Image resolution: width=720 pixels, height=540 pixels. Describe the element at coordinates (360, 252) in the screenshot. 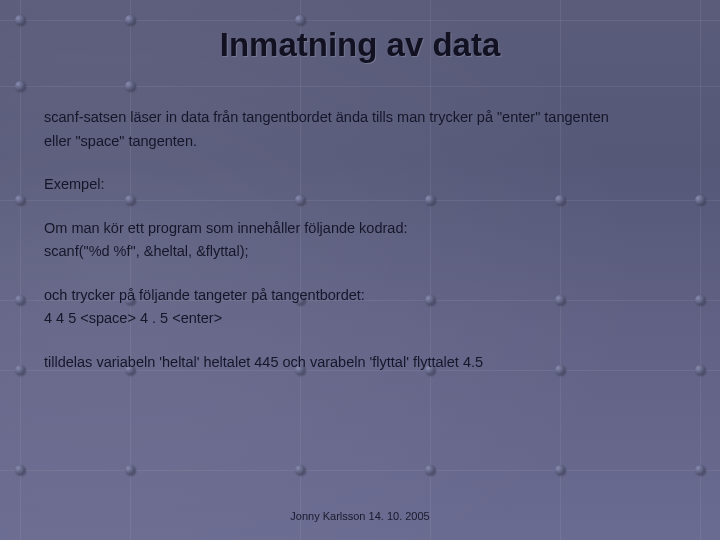

I see `example-code: scanf("%d %f", &heltal, &flyttal);` at that location.